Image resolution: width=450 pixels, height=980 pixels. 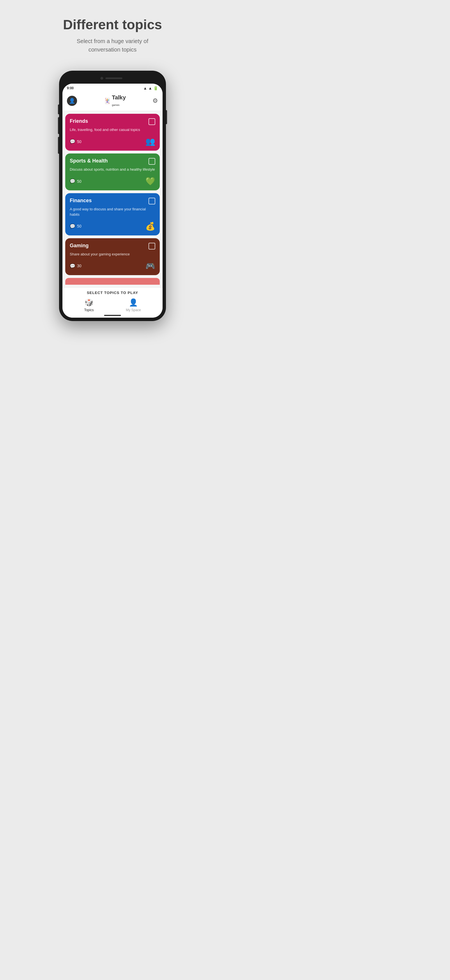 What do you see at coordinates (152, 246) in the screenshot?
I see `card-checkbox-gaming` at bounding box center [152, 246].